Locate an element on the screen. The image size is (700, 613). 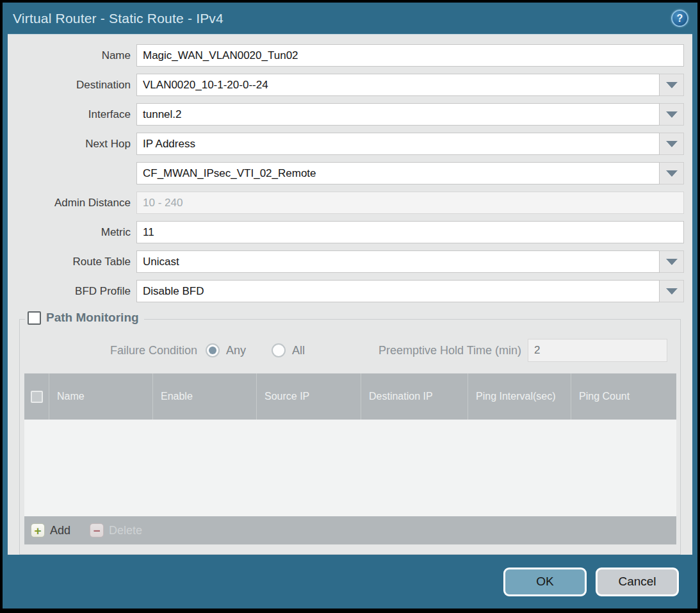
next-hop-address-dropdown-button is located at coordinates (672, 173).